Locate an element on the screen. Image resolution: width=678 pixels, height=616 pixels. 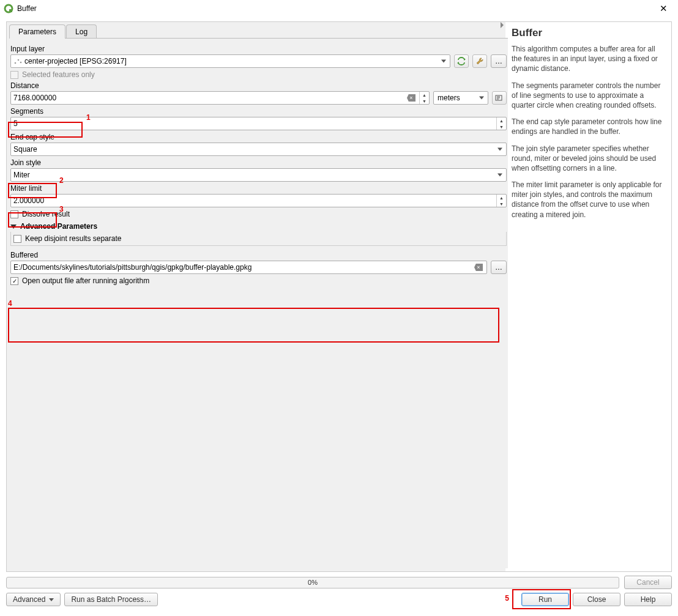
splitter-arrow-icon is located at coordinates (502, 25).